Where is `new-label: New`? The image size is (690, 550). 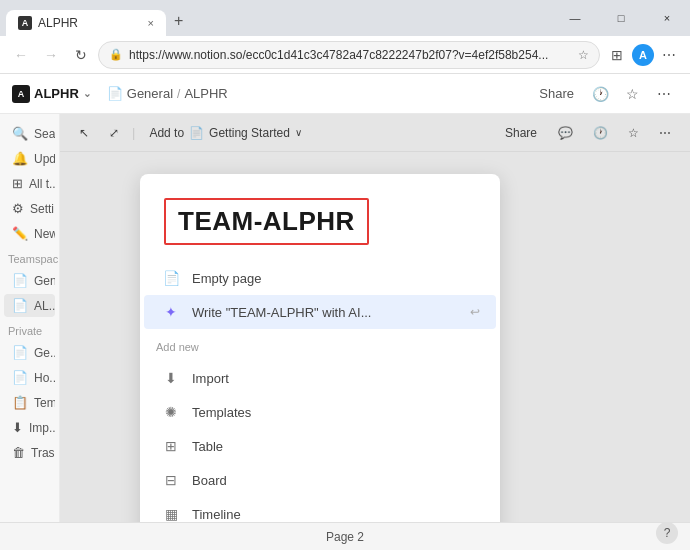 new-label: New is located at coordinates (44, 234).